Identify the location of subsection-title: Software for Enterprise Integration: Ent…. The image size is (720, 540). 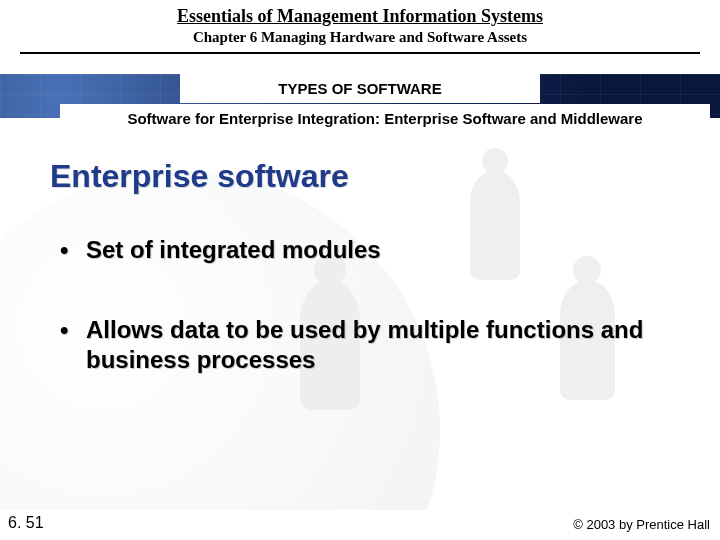
(385, 118).